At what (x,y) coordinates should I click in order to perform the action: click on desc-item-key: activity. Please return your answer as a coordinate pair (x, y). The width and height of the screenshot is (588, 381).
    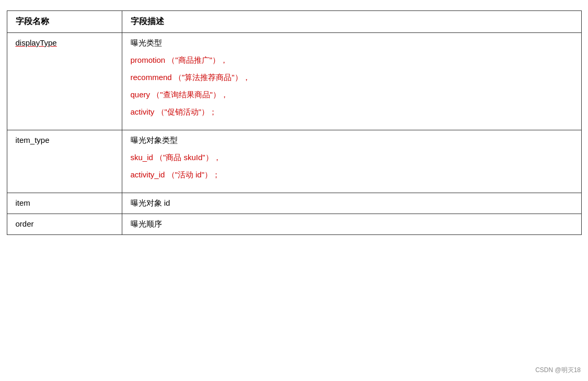
    Looking at the image, I should click on (143, 112).